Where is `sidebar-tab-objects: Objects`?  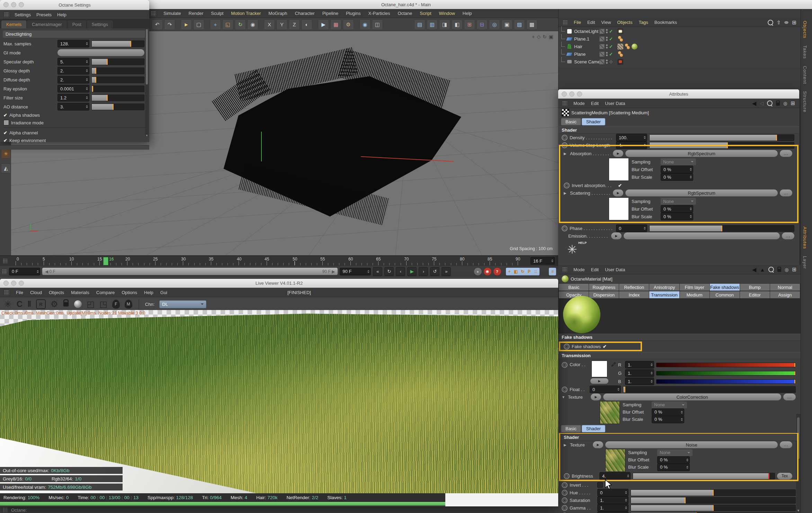 sidebar-tab-objects: Objects is located at coordinates (805, 30).